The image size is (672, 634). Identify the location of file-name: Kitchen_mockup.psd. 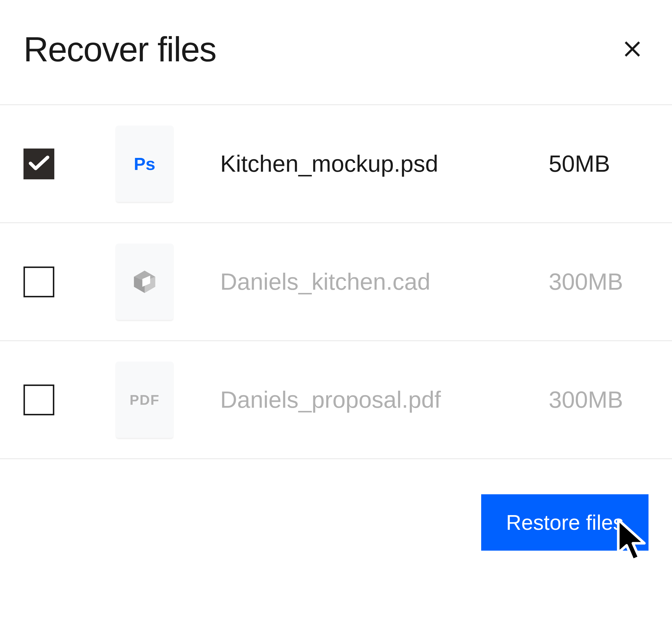
(376, 164).